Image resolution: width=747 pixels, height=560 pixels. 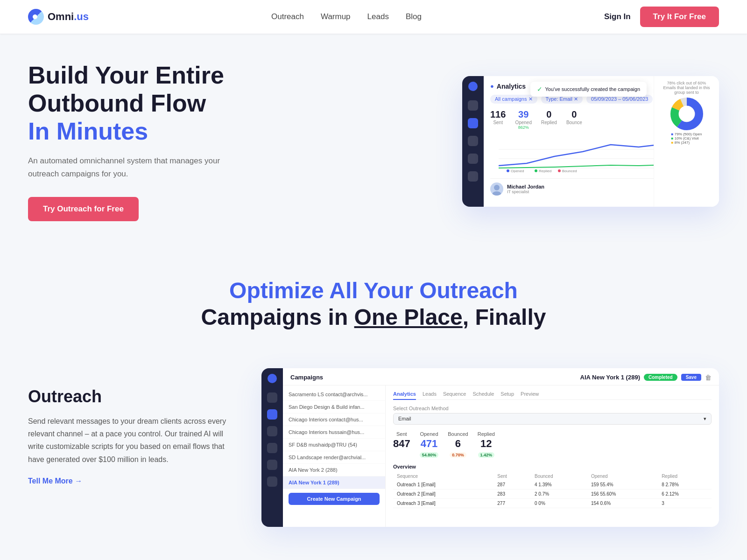 I want to click on campaign-sidebar, so click(x=272, y=448).